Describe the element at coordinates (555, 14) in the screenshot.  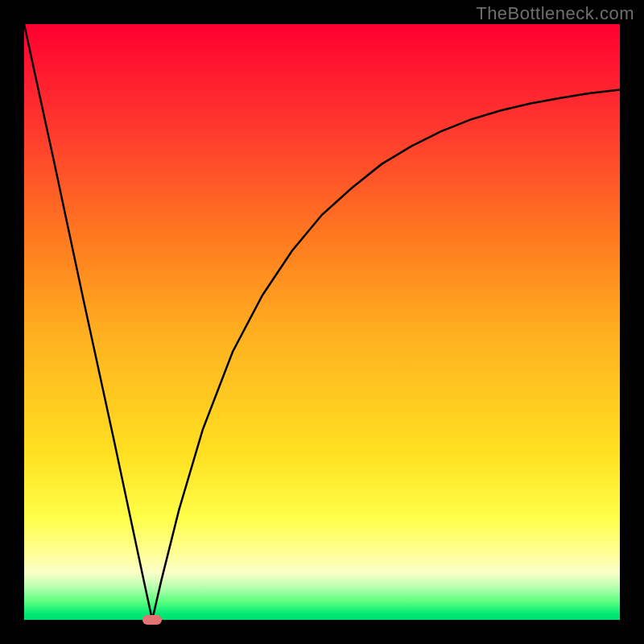
I see `watermark-text: TheBottleneck.com` at that location.